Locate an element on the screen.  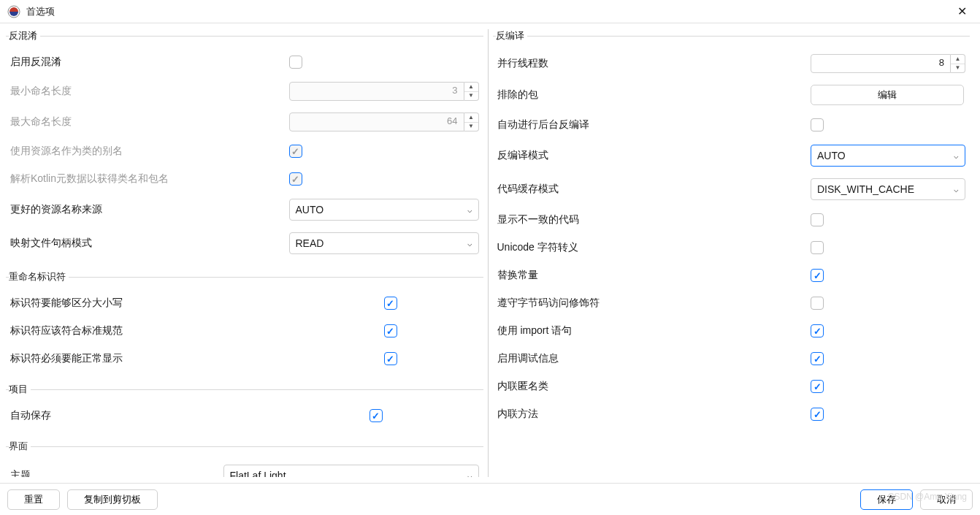
inline-anon-label: 内联匿名类 is located at coordinates (654, 386).